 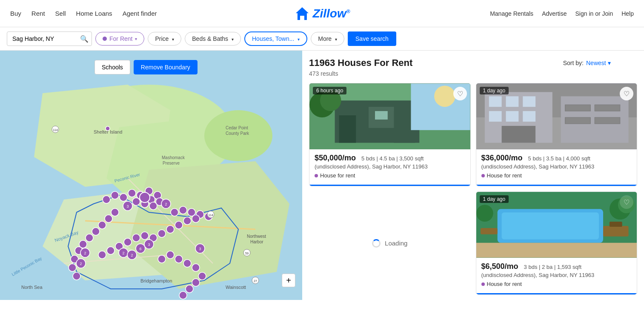 I want to click on beds-baths-chevron-icon: ▾, so click(x=232, y=39).